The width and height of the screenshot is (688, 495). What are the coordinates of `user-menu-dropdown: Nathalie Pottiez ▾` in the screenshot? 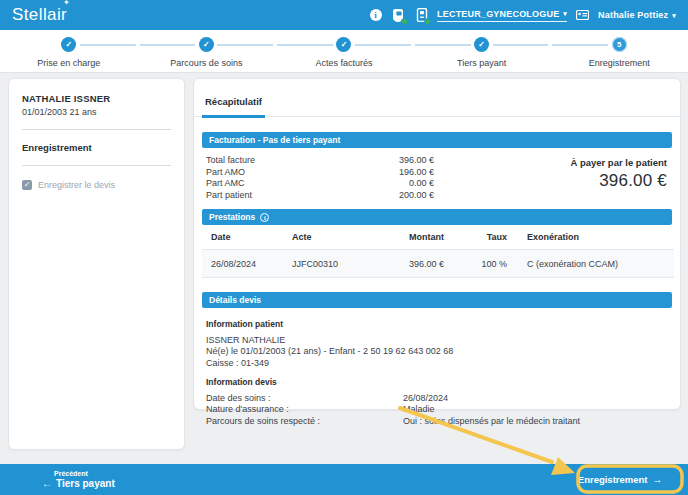 It's located at (637, 15).